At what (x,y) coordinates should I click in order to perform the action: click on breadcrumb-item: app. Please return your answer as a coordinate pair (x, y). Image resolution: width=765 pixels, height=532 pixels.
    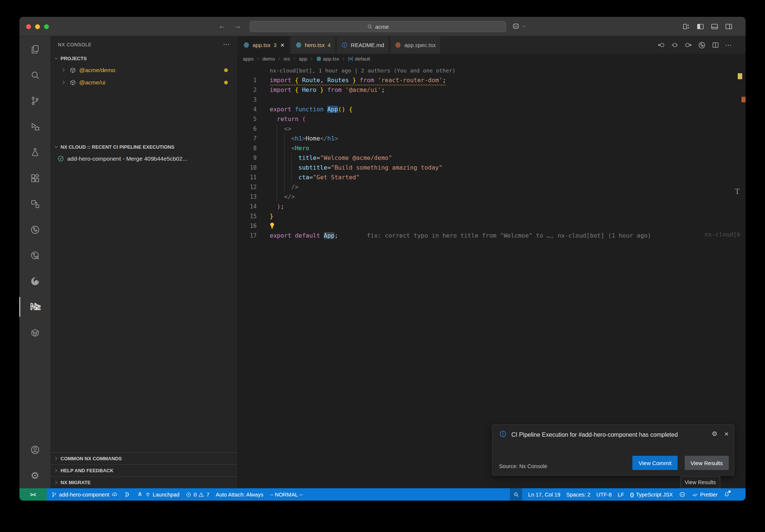
    Looking at the image, I should click on (303, 59).